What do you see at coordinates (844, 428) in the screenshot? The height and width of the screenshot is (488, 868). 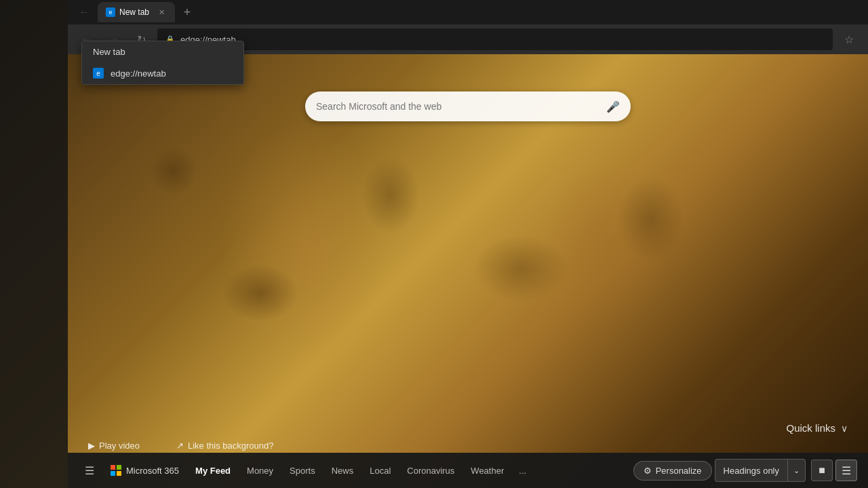 I see `quick-links-chevron-icon: ∨` at bounding box center [844, 428].